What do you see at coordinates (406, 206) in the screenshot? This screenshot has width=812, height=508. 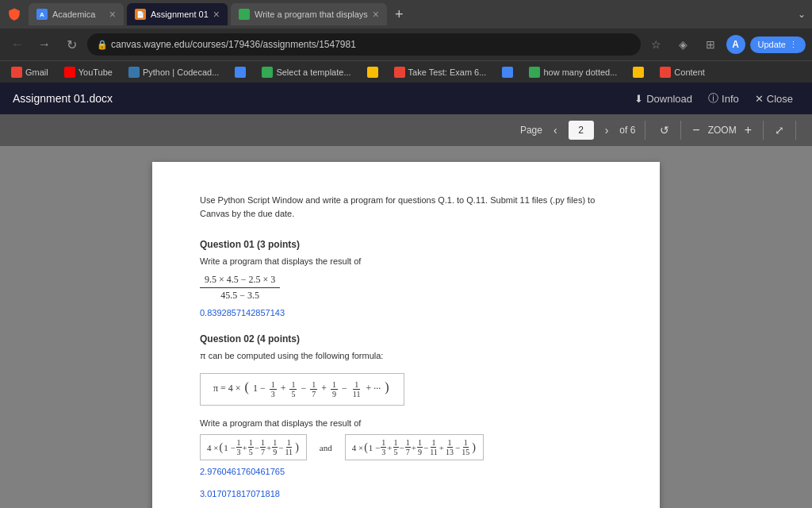 I see `document-intro: Use Python Script Window and write a pro…` at bounding box center [406, 206].